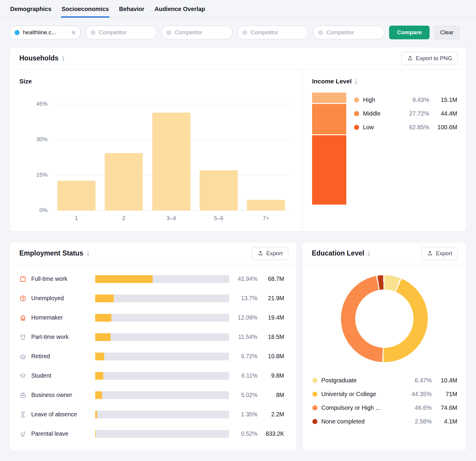  I want to click on employment-row: Full-time work42.94%68.7M, so click(152, 279).